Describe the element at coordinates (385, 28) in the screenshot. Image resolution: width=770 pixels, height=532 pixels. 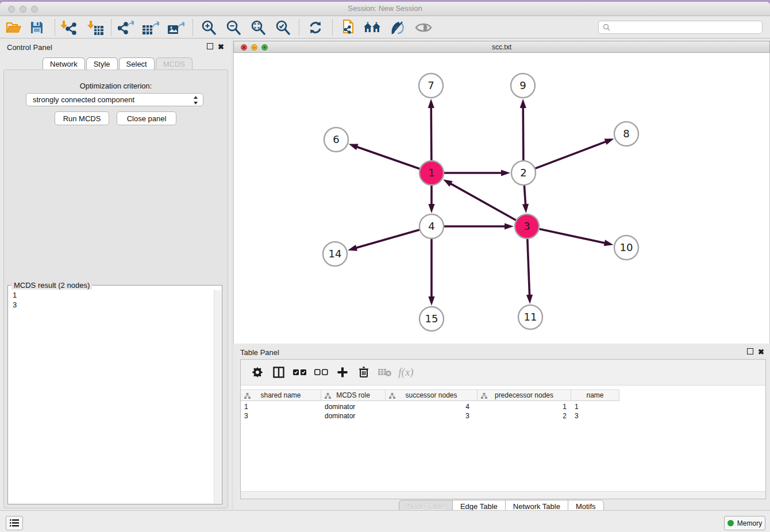
I see `main-toolbar` at that location.